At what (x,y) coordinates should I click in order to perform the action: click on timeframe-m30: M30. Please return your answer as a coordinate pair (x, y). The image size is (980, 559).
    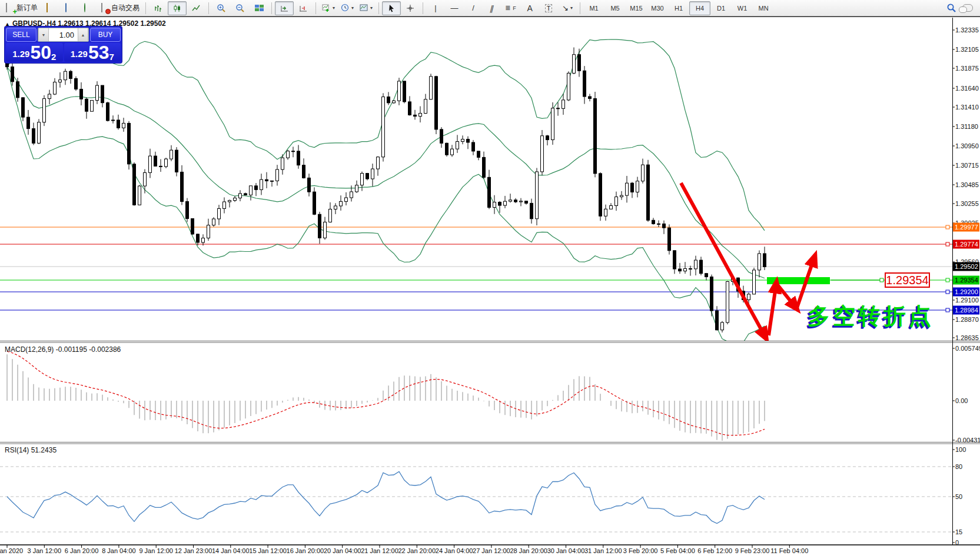
    Looking at the image, I should click on (657, 8).